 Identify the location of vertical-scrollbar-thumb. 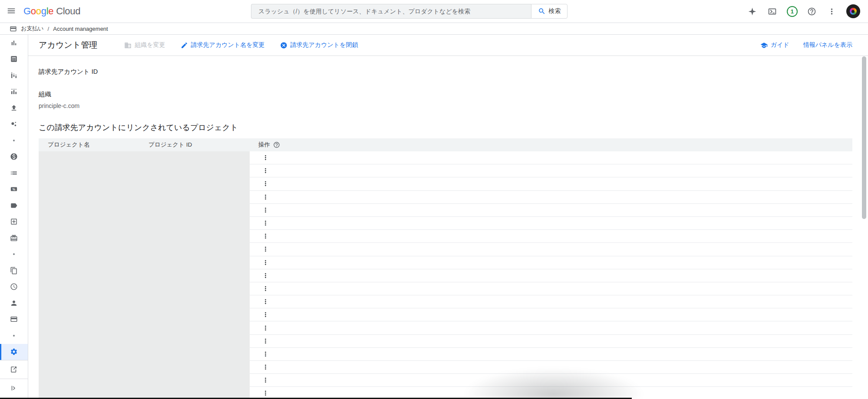
(864, 138).